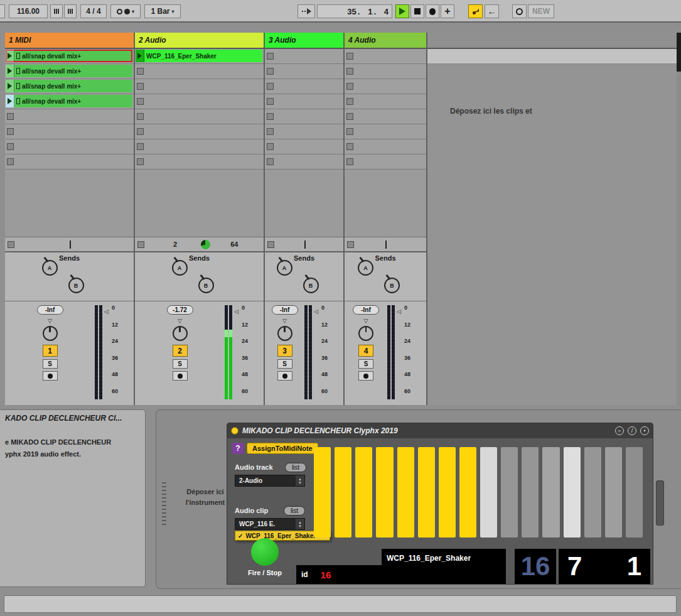 This screenshot has height=616, width=681. Describe the element at coordinates (94, 11) in the screenshot. I see `time-signature-display: 4 / 4` at that location.